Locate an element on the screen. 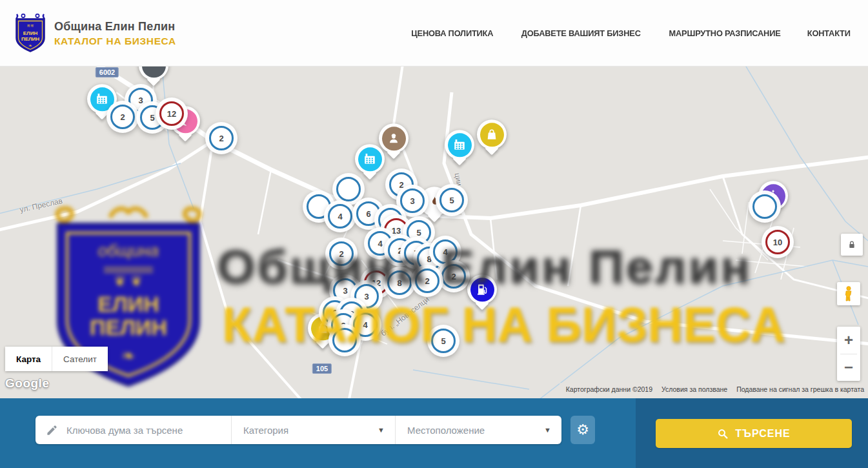 Image resolution: width=868 pixels, height=468 pixels. svg-text: ПЕЛИН is located at coordinates (30, 39).